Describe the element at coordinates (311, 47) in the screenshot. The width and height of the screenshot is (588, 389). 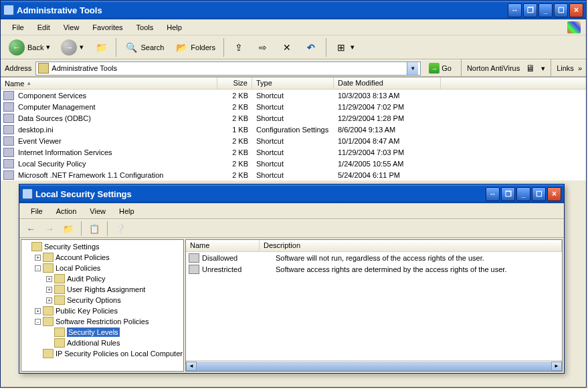
I see `undo-button: ↶` at that location.